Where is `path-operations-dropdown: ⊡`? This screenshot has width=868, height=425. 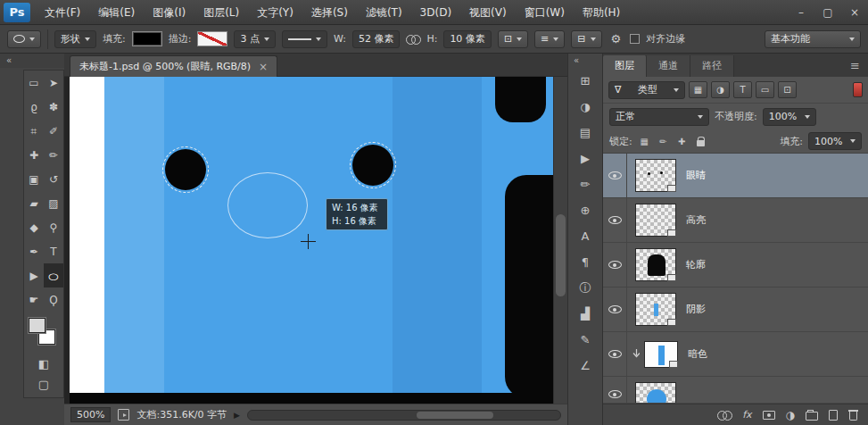
path-operations-dropdown: ⊡ is located at coordinates (513, 39).